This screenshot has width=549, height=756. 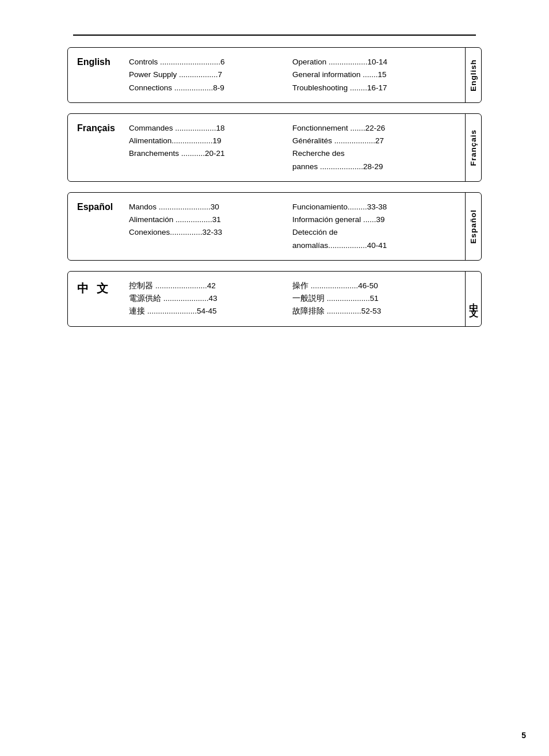 What do you see at coordinates (374, 299) in the screenshot?
I see `toc-item: 一般説明 ....................51` at bounding box center [374, 299].